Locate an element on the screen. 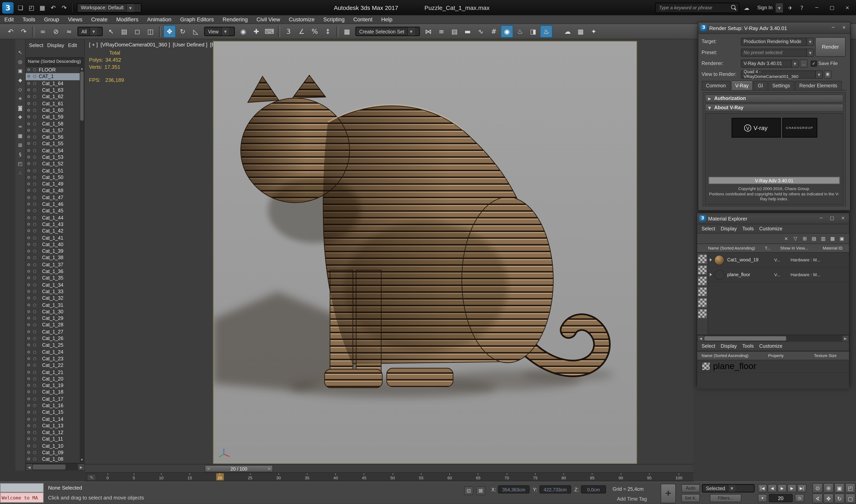  scene-states-icon: ✦ is located at coordinates (594, 31).